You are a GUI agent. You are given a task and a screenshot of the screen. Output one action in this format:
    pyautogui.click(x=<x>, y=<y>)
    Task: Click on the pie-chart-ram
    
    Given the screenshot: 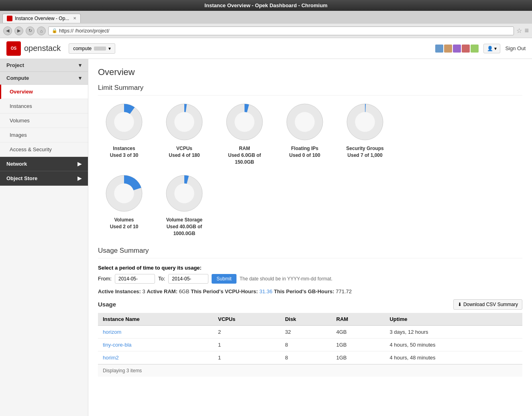 What is the action you would take?
    pyautogui.click(x=245, y=122)
    